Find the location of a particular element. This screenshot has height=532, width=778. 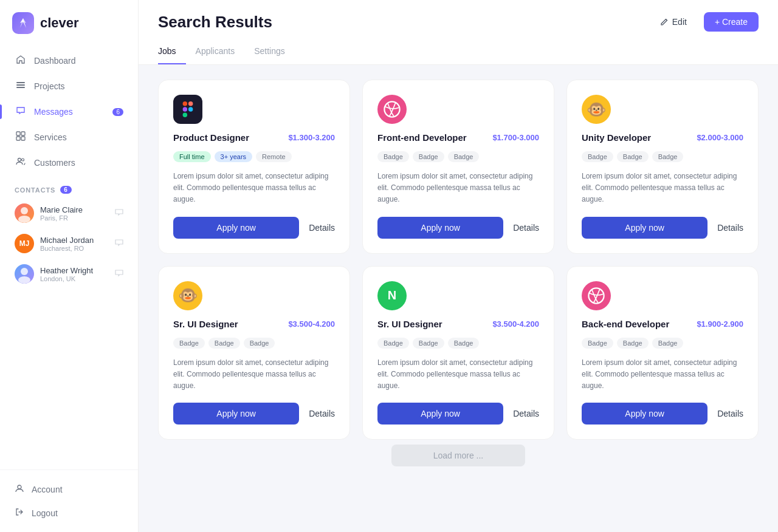

job-title: Back-end Developer is located at coordinates (625, 324).